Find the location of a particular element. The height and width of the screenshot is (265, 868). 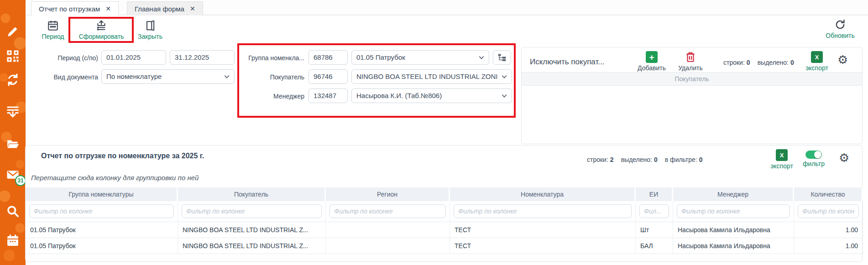

table-cell: 1.00 is located at coordinates (829, 246).